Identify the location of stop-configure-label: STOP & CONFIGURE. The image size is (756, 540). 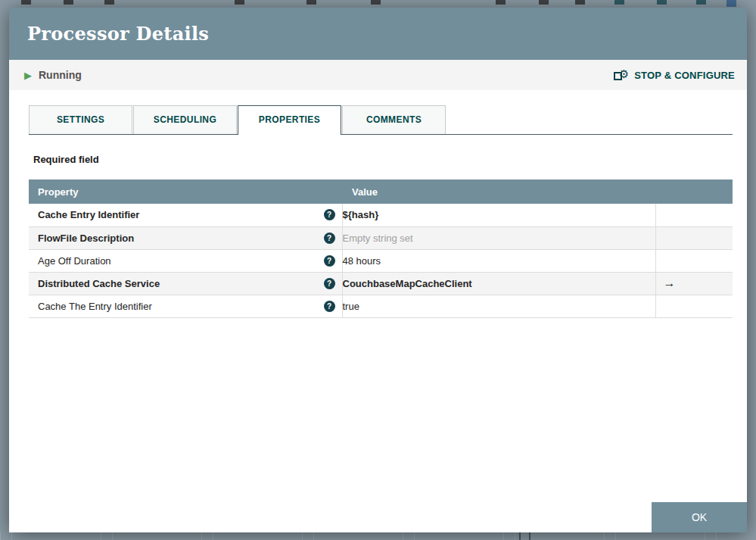
(684, 76).